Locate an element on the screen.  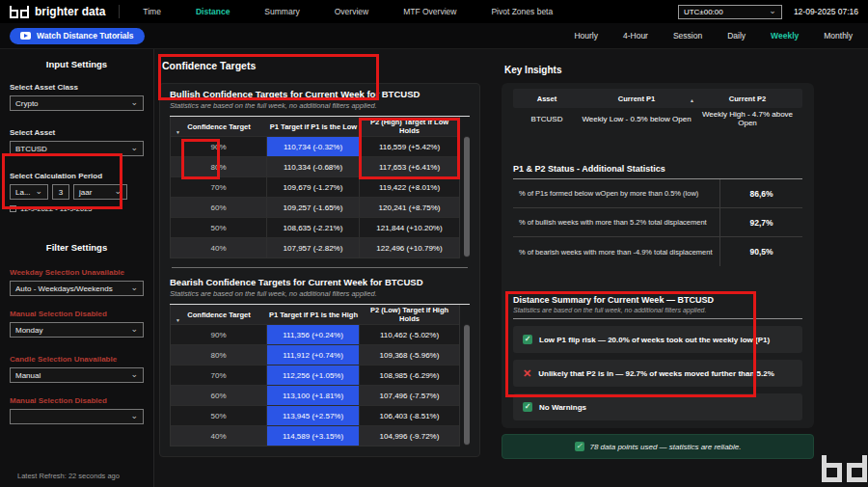
asset-class-select: Crypto ⌄ is located at coordinates (77, 103).